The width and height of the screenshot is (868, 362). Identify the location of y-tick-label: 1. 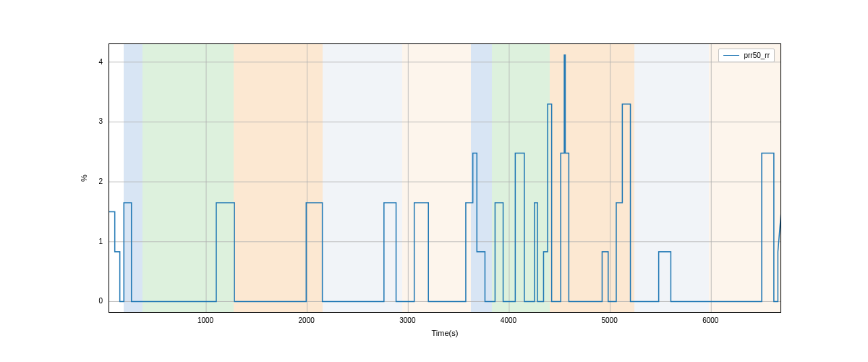
(101, 240).